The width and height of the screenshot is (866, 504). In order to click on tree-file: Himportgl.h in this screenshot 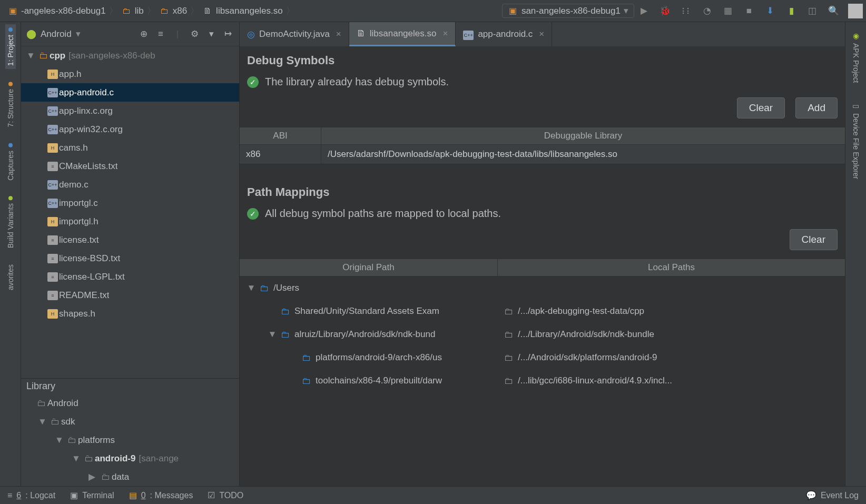, I will do `click(130, 221)`.